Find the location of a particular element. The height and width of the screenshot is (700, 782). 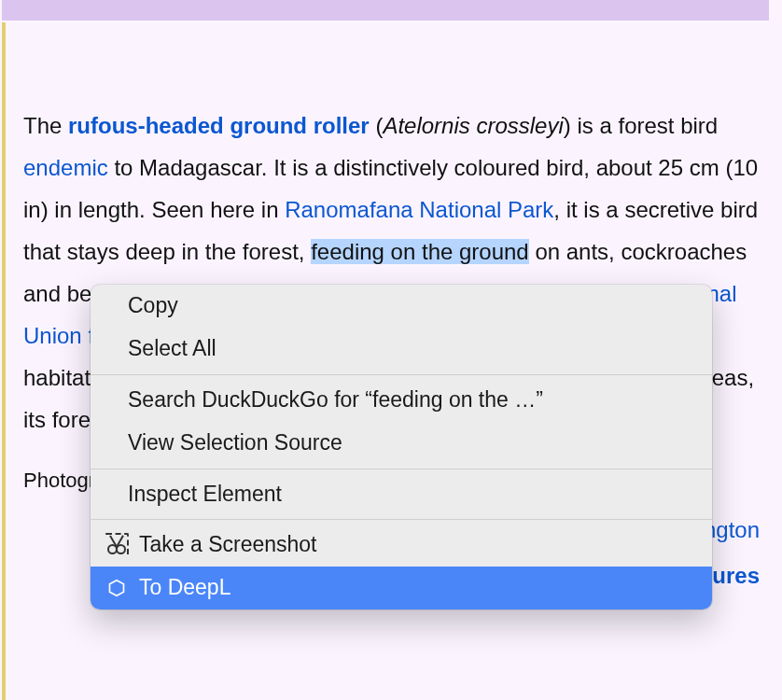

menu-label: Inspect Element is located at coordinates (205, 495).